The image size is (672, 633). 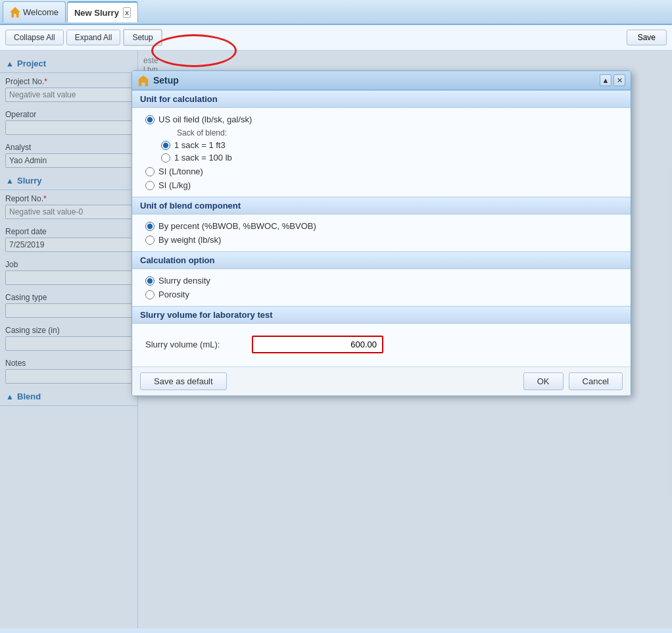 I want to click on radio-si-lkg: SI (L/kg), so click(x=381, y=186).